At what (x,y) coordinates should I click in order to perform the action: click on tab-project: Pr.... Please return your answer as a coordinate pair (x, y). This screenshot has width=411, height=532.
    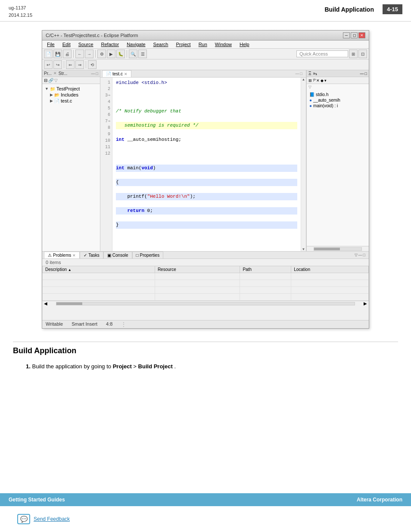
    Looking at the image, I should click on (48, 73).